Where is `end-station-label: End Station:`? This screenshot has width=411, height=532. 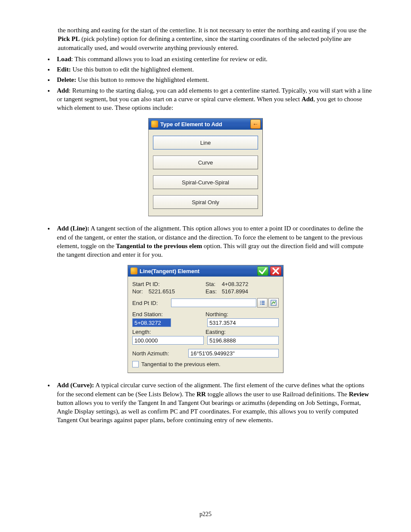
end-station-label: End Station: is located at coordinates (147, 314).